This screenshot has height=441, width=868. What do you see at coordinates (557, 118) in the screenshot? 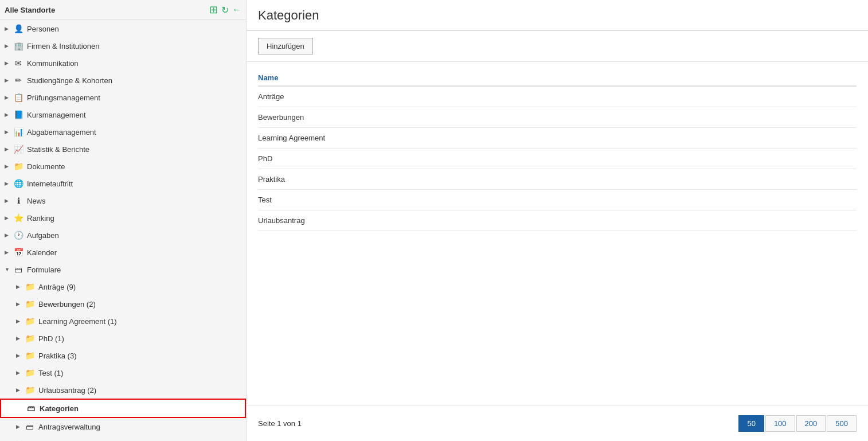
I see `table-row: Bewerbungen` at bounding box center [557, 118].